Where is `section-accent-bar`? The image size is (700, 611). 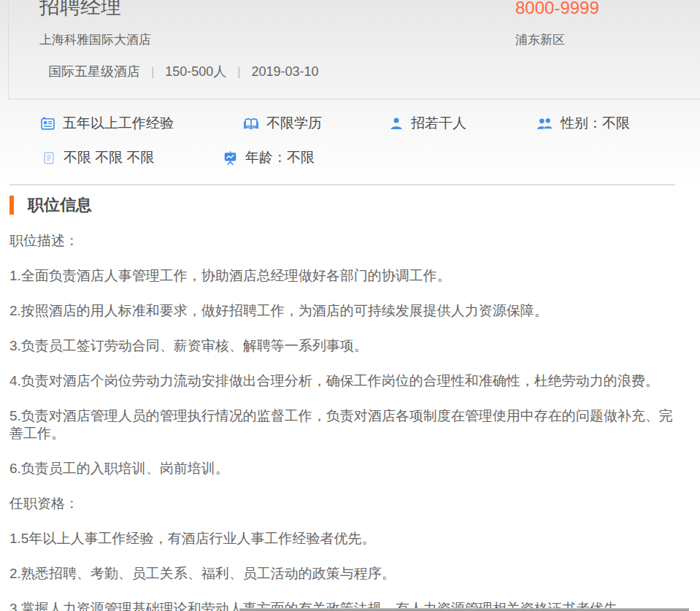 section-accent-bar is located at coordinates (12, 205).